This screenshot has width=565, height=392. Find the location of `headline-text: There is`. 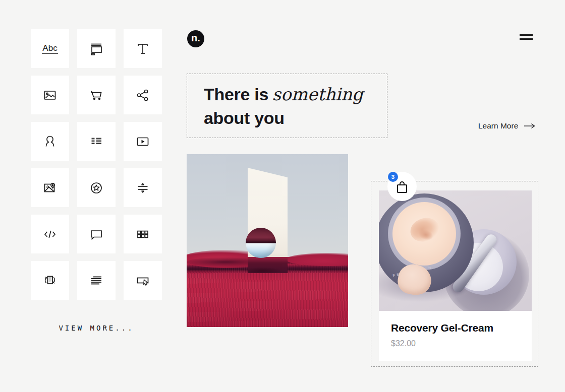

headline-text: There is is located at coordinates (236, 94).